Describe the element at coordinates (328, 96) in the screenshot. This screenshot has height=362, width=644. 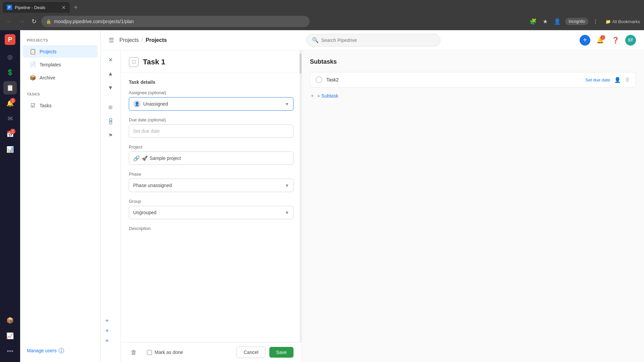
I see `add-subtask-label: + Subtask` at that location.